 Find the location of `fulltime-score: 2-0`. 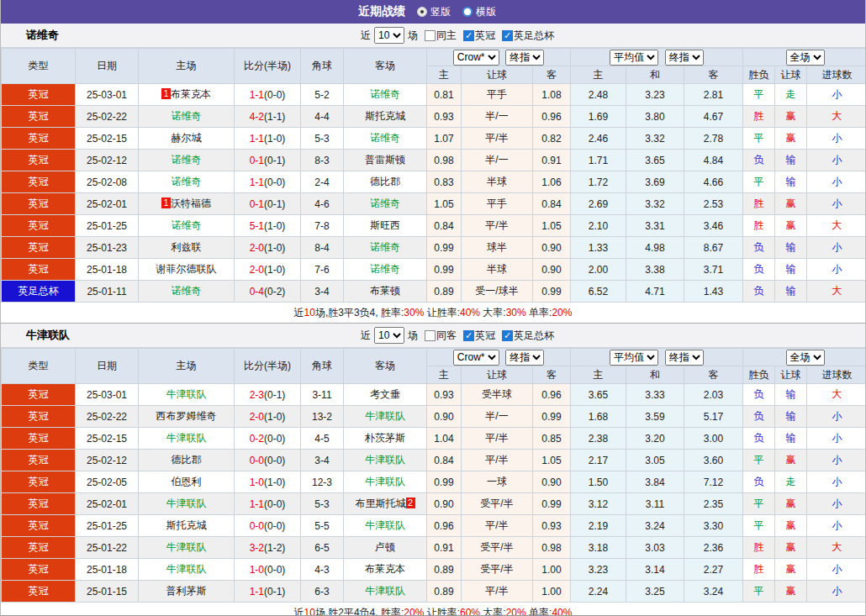

fulltime-score: 2-0 is located at coordinates (257, 417).